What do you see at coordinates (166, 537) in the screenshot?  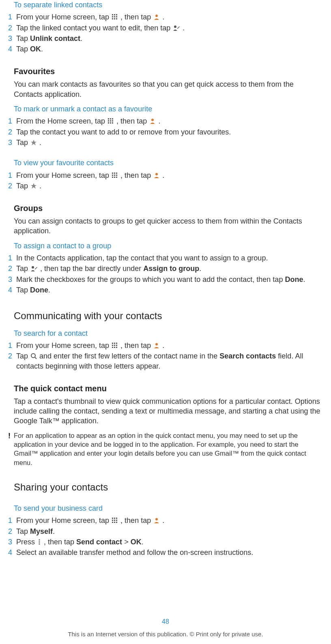 I see `steps-send-business-card: 1 From your Home screen, tap , then tap …` at bounding box center [166, 537].